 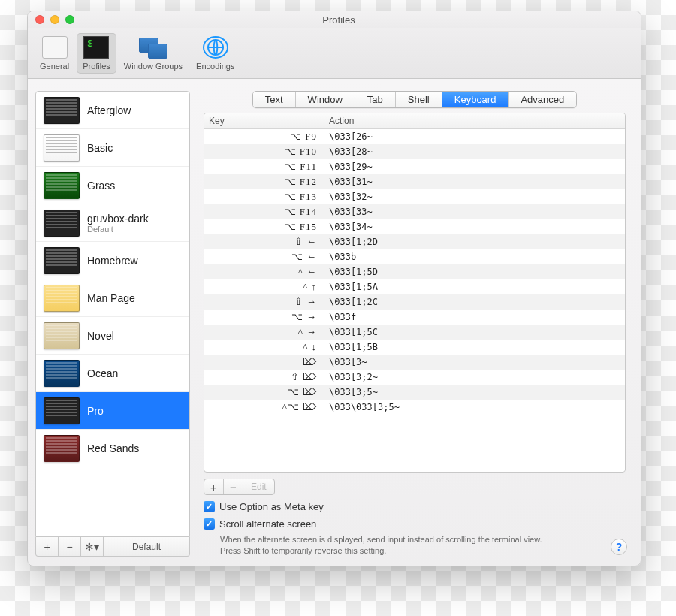 What do you see at coordinates (47, 547) in the screenshot?
I see `add-profile-button: +` at bounding box center [47, 547].